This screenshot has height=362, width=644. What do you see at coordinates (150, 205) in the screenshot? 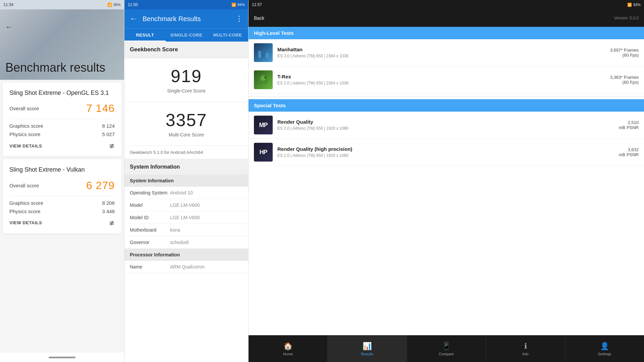
I see `sys-key-model: Model` at bounding box center [150, 205].